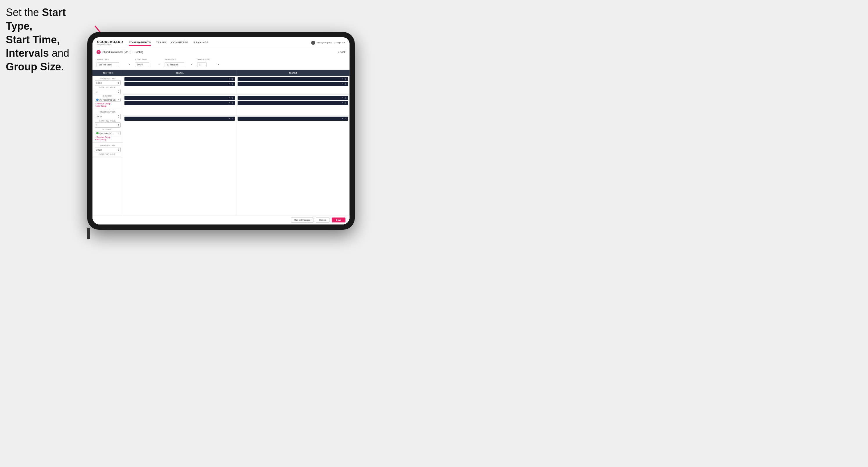 The image size is (868, 467). I want to click on start-type-label: Start Type, so click(114, 59).